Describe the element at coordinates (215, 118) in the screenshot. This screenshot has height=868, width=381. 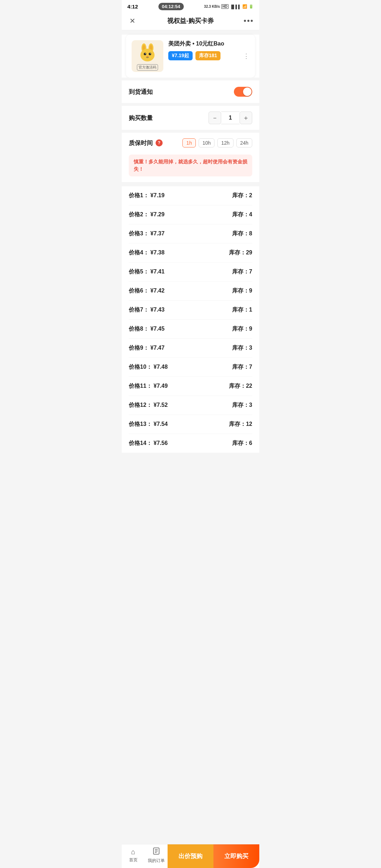
I see `minus-icon: －` at that location.